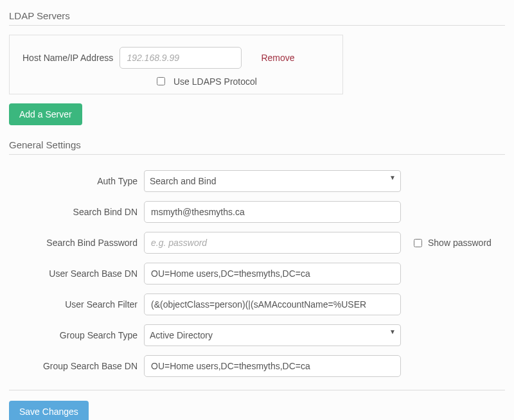  What do you see at coordinates (46, 114) in the screenshot?
I see `add-server-button: Add a Server` at bounding box center [46, 114].